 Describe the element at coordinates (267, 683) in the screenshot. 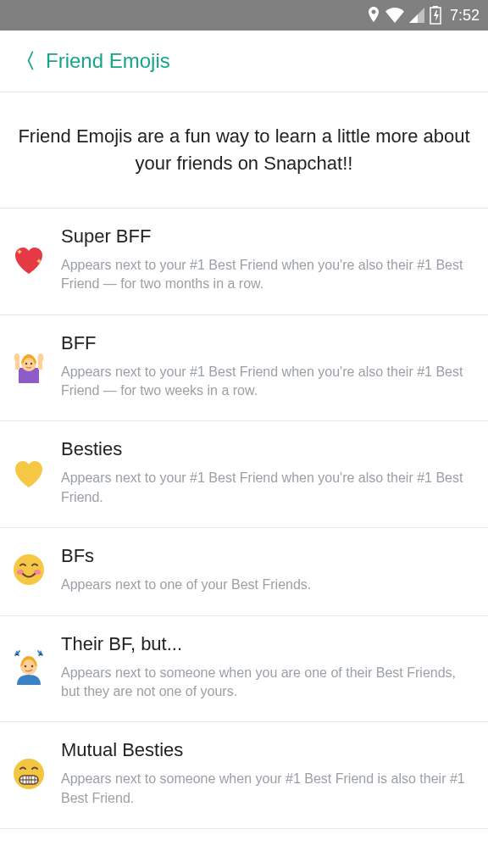

I see `emoji-desc: Appears next to someone when you are one…` at that location.